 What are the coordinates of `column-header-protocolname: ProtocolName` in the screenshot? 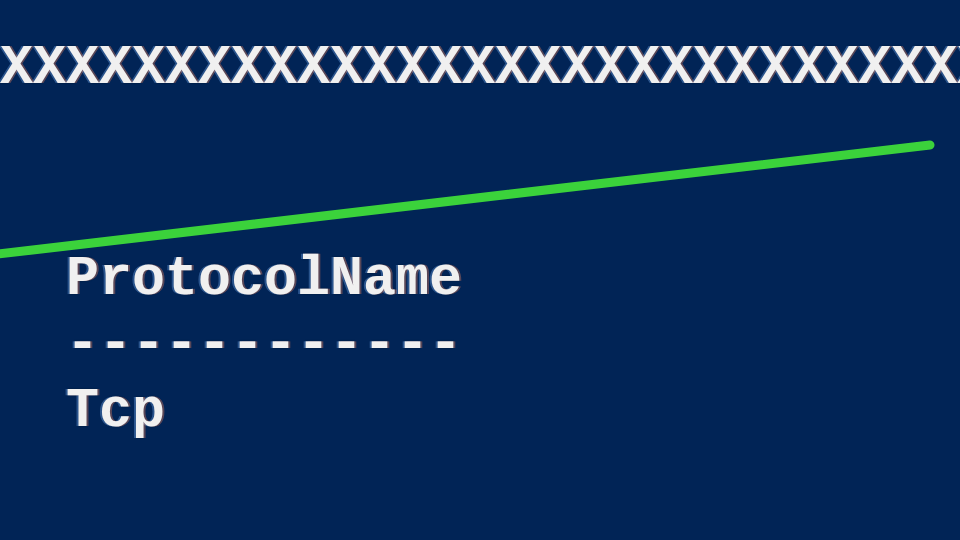 It's located at (231, 280).